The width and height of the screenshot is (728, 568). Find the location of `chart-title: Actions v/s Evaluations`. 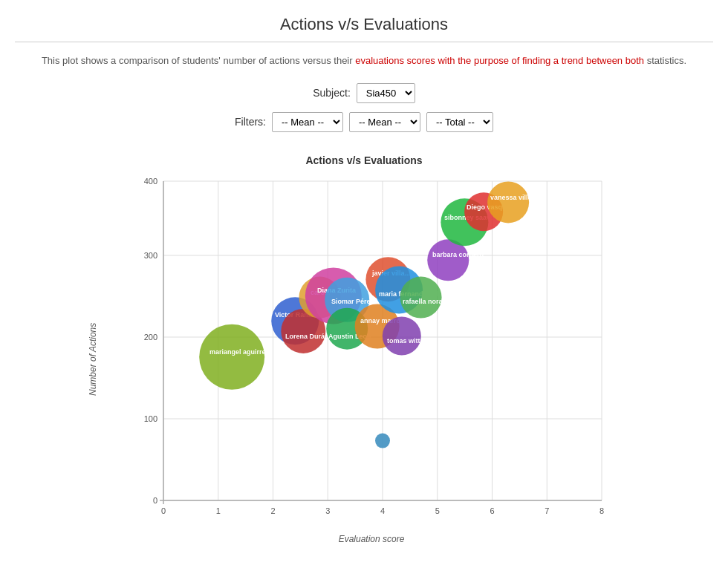

chart-title: Actions v/s Evaluations is located at coordinates (364, 160).